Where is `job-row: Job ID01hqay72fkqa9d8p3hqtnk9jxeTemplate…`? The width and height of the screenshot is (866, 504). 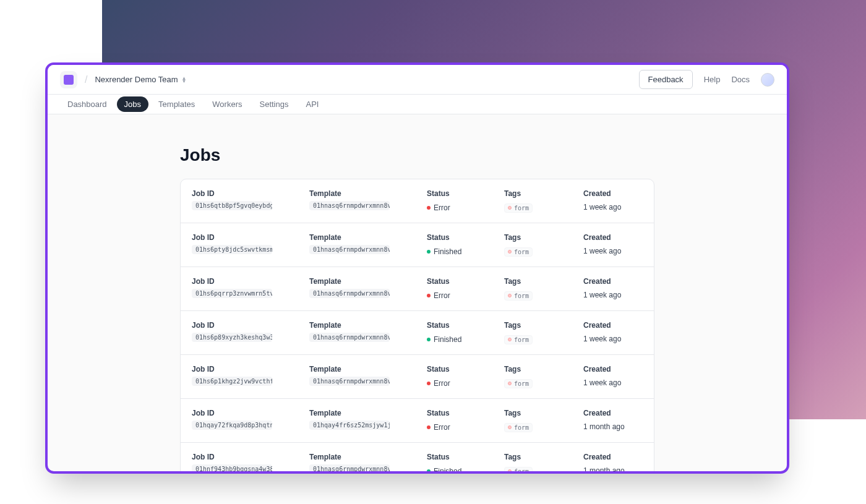 job-row: Job ID01hqay72fkqa9d8p3hqtnk9jxeTemplate… is located at coordinates (417, 421).